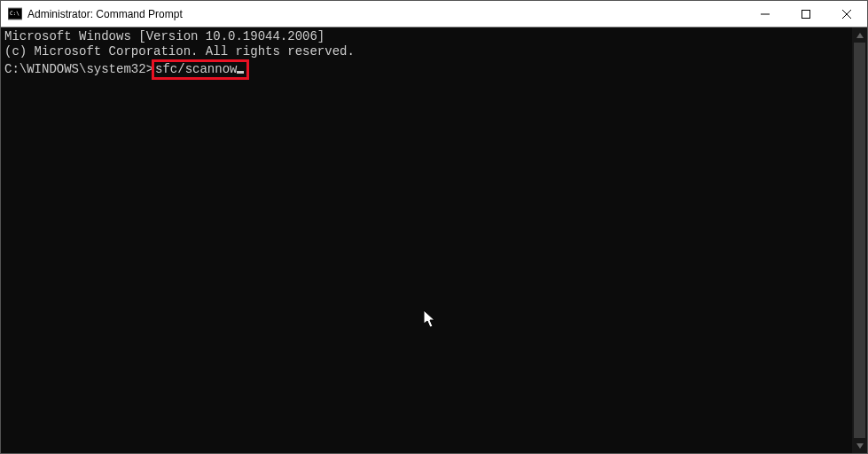  Describe the element at coordinates (240, 73) in the screenshot. I see `text-cursor` at that location.